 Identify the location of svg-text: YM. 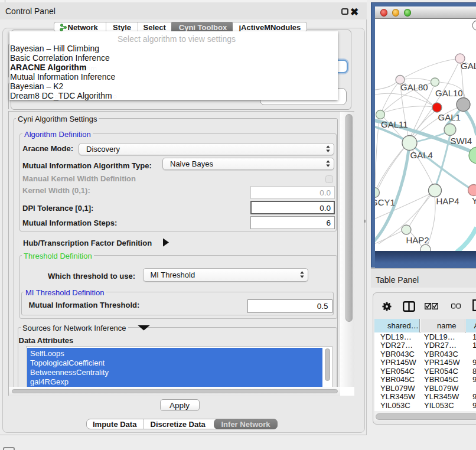
(474, 201).